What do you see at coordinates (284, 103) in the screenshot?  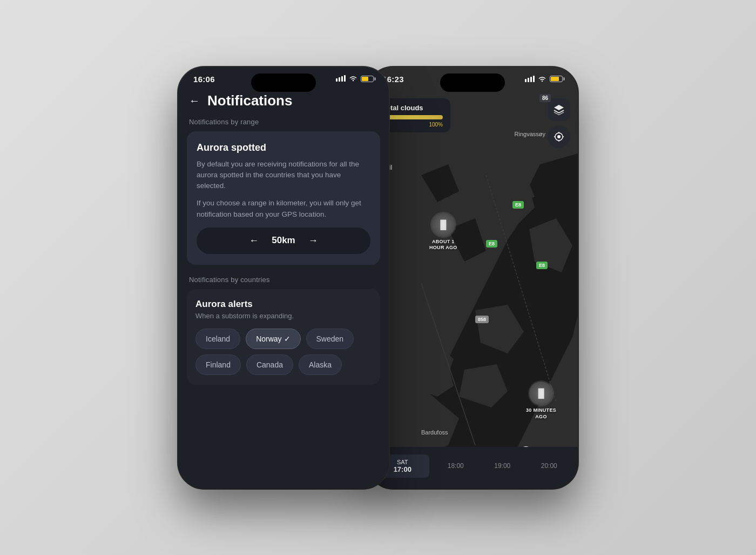 I see `notifications-header: ← Notifications` at bounding box center [284, 103].